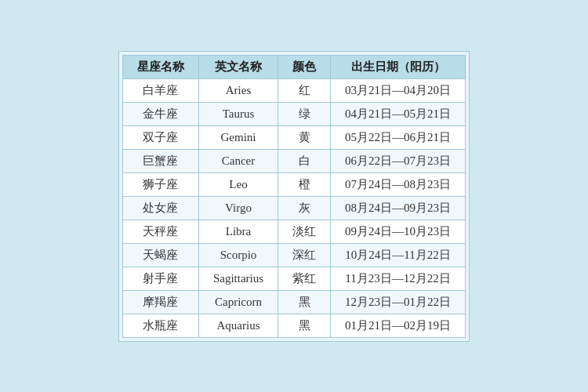 This screenshot has height=392, width=588. Describe the element at coordinates (293, 184) in the screenshot. I see `table-row: 狮子座Leo橙07月24日—08月23日` at that location.